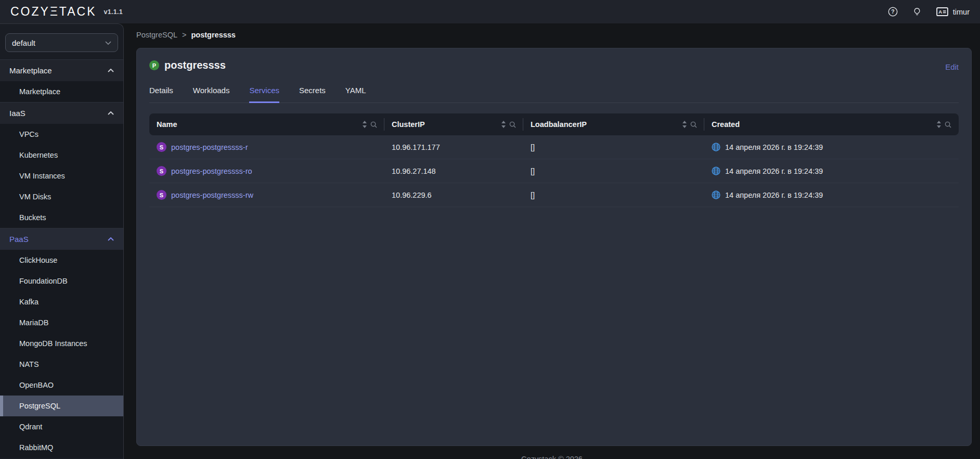 The width and height of the screenshot is (980, 459). Describe the element at coordinates (61, 364) in the screenshot. I see `sidebar-item-nats: NATS` at that location.